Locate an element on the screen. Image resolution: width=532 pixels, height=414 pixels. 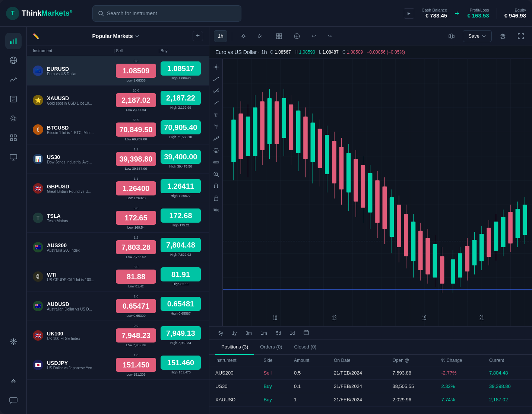
instrument-row: 🇬🇧 UK100 UK 100 FTSE Index 0.9 7,948.23 … is located at coordinates (118, 336).